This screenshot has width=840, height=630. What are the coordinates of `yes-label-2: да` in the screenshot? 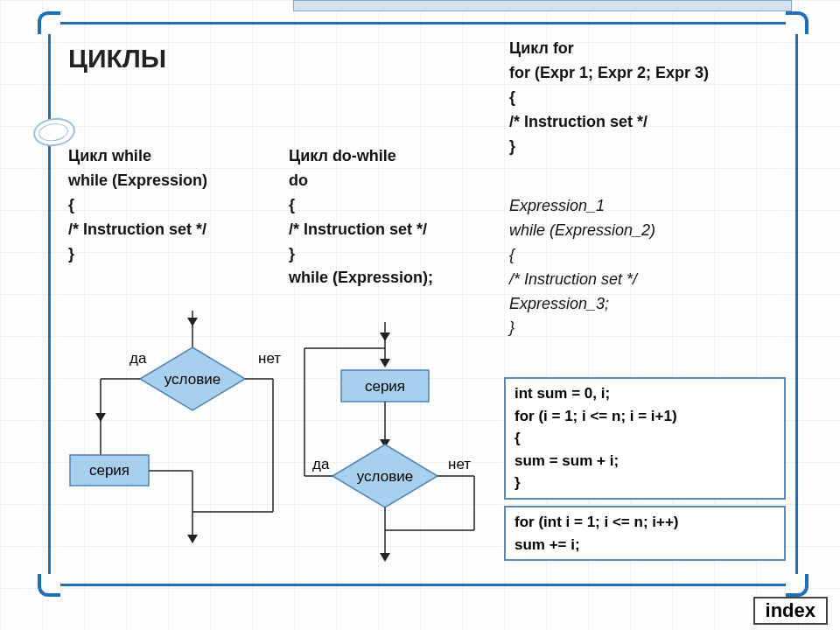 It's located at (321, 464).